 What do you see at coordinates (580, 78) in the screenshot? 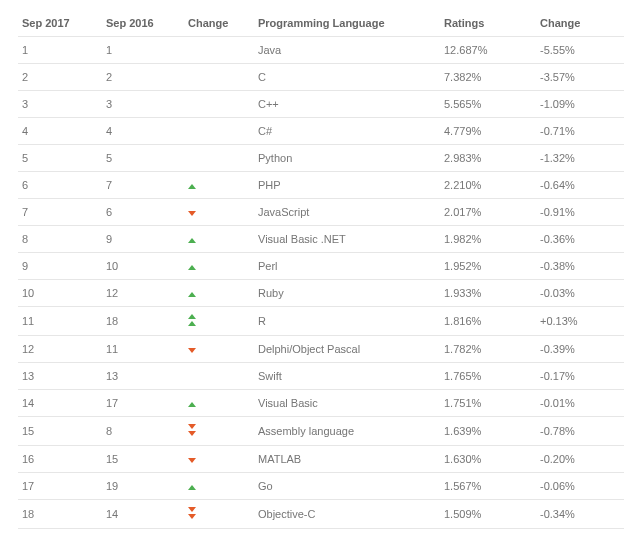
I see `cell-change: -3.57%` at bounding box center [580, 78].